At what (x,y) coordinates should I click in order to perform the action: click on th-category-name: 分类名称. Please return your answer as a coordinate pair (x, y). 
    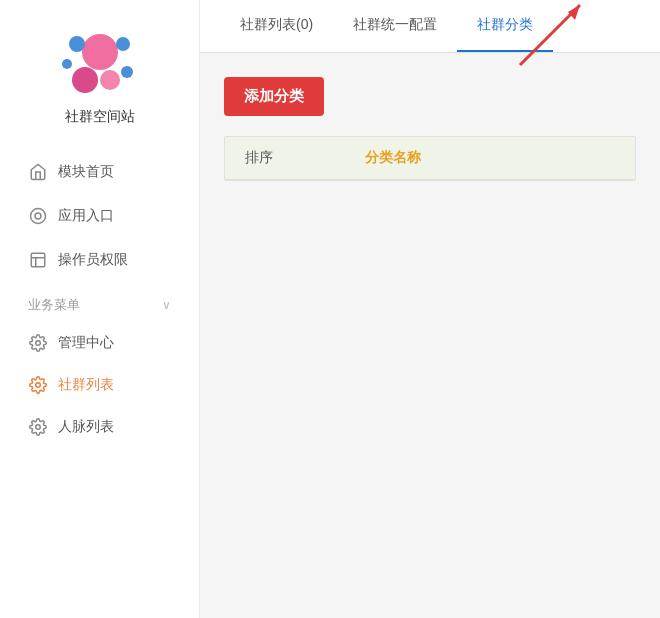
    Looking at the image, I should click on (490, 158).